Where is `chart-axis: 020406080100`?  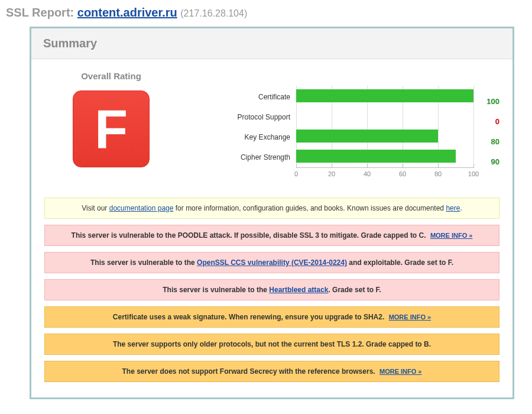
chart-axis: 020406080100 is located at coordinates (339, 174).